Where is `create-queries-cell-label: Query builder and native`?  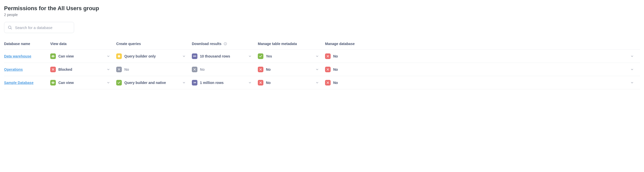 create-queries-cell-label: Query builder and native is located at coordinates (145, 83).